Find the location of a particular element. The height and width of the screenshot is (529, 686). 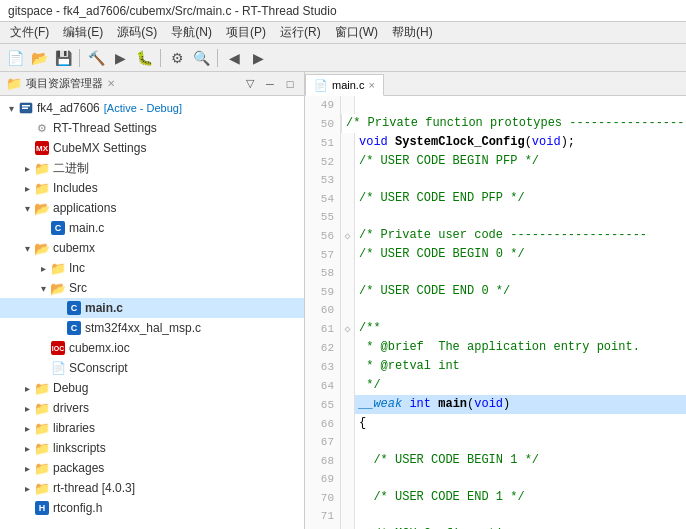

tab-file-icon: 📄 is located at coordinates (321, 86).